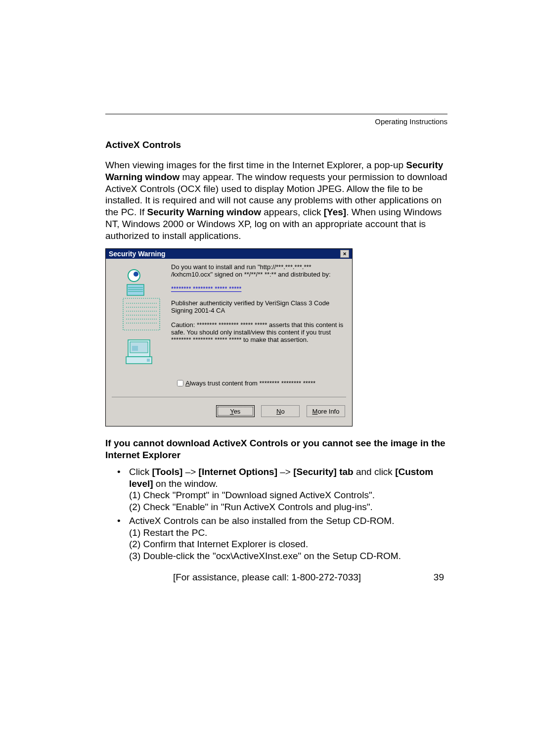 Image resolution: width=534 pixels, height=756 pixels. What do you see at coordinates (282, 538) in the screenshot?
I see `list-item: ActiveX Controls can be also installed f…` at bounding box center [282, 538].